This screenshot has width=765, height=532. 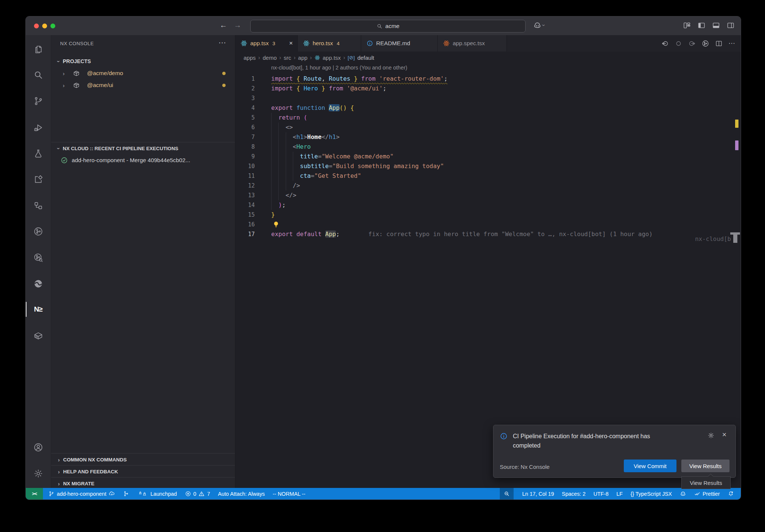 I want to click on activity-containers, so click(x=38, y=335).